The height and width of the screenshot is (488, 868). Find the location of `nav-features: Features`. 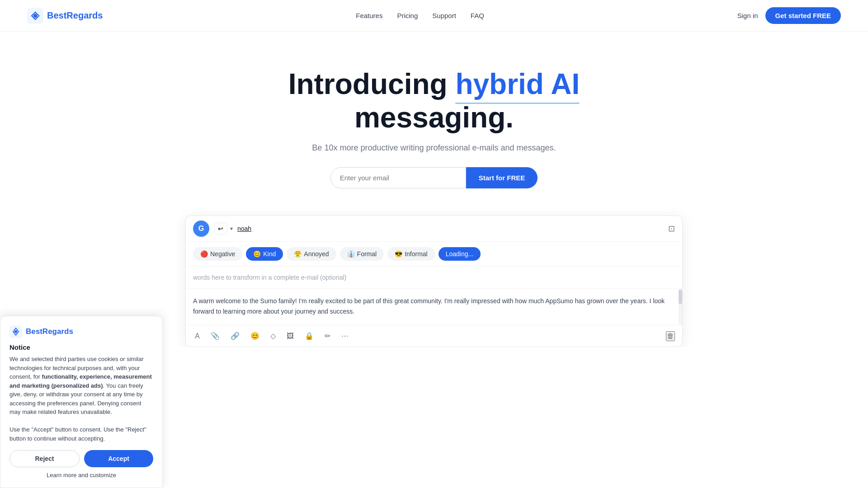

nav-features: Features is located at coordinates (369, 15).